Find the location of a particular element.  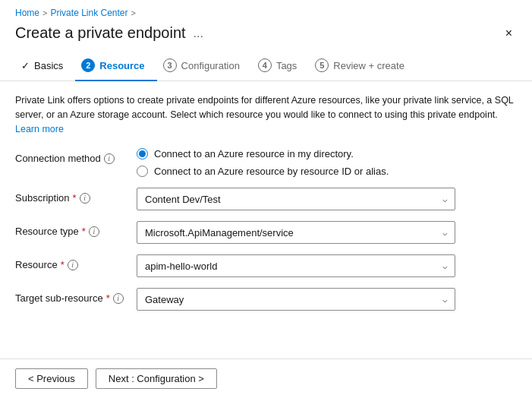

resource-label: Resource * i is located at coordinates (76, 264).